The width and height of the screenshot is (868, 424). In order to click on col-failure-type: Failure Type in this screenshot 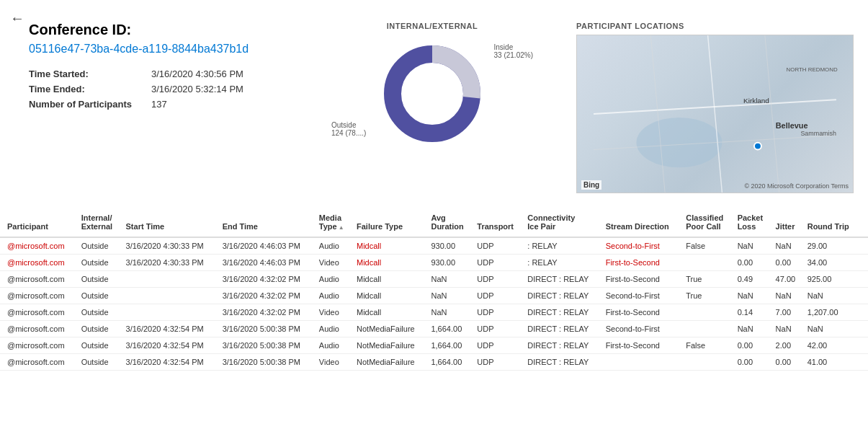, I will do `click(389, 222)`.